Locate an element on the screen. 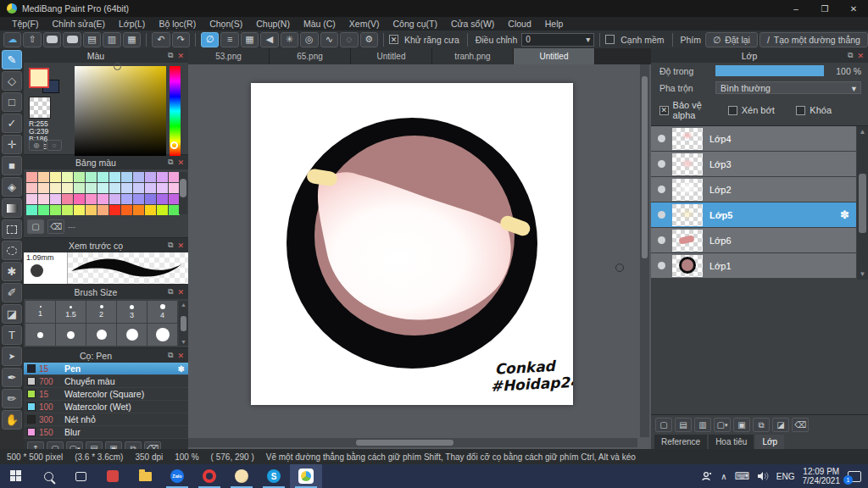 Image resolution: width=868 pixels, height=488 pixels. list-button: ▥ is located at coordinates (112, 40).